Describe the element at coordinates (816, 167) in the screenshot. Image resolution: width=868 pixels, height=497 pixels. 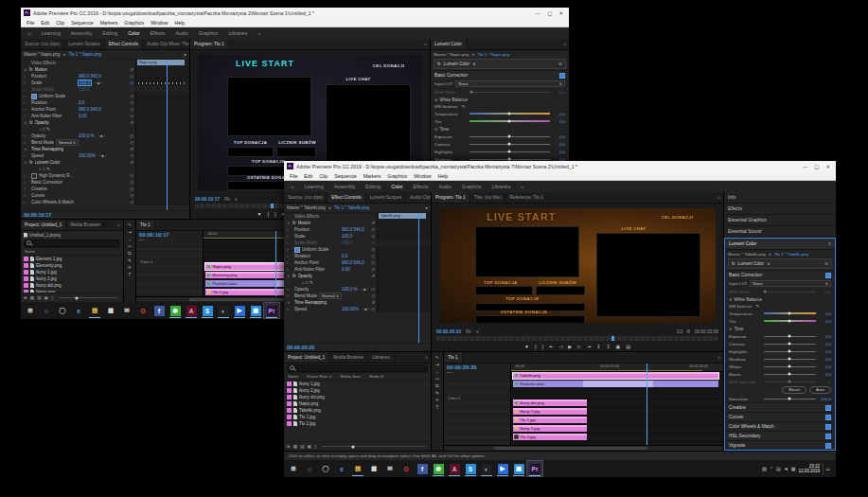
I see `maximize-button: ▢` at that location.